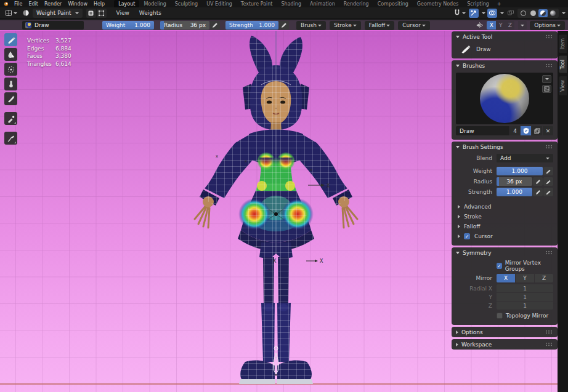 The image size is (568, 392). What do you see at coordinates (219, 4) in the screenshot?
I see `workspace-tab-uv-editing: UV Editing` at bounding box center [219, 4].